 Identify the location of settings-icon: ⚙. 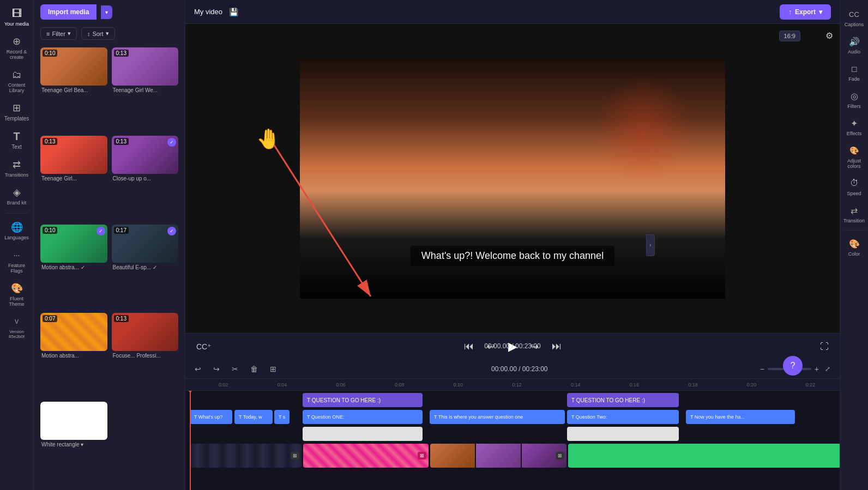
(829, 36).